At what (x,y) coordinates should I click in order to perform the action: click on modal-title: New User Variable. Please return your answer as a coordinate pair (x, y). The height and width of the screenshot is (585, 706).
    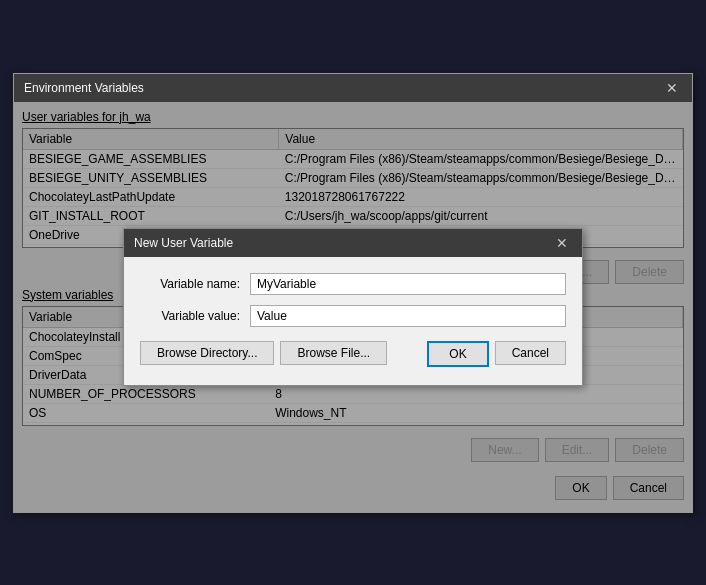
    Looking at the image, I should click on (184, 243).